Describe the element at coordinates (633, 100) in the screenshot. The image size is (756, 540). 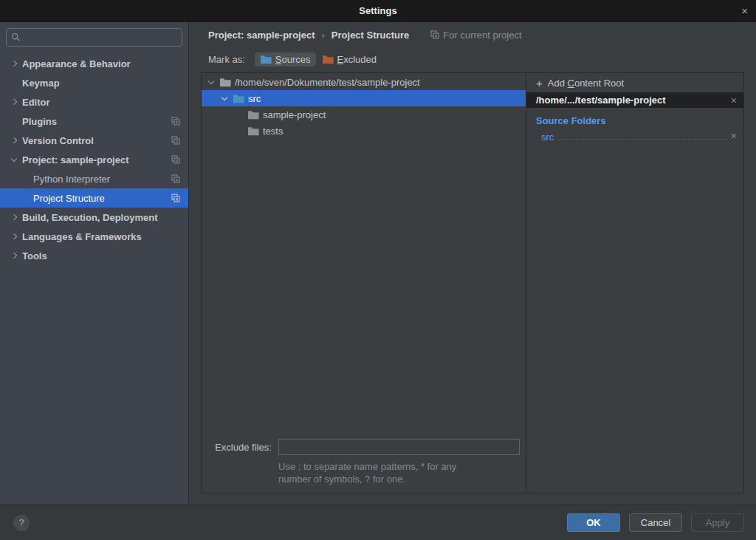
I see `content-root-path: /home/.../test/sample-project` at that location.